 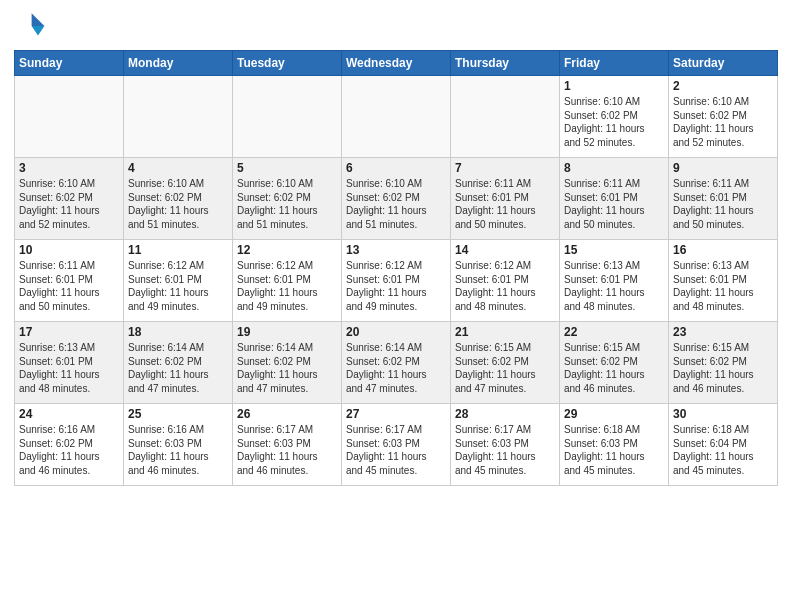 What do you see at coordinates (506, 363) in the screenshot?
I see `calendar-cell: 21Sunrise: 6:15 AM Sunset: 6:02 PM Dayli…` at bounding box center [506, 363].